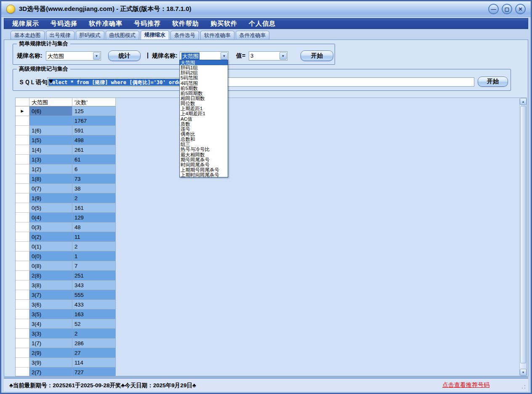 The width and height of the screenshot is (532, 394). What do you see at coordinates (94, 315) in the screenshot?
I see `cell-count: 163` at bounding box center [94, 315].